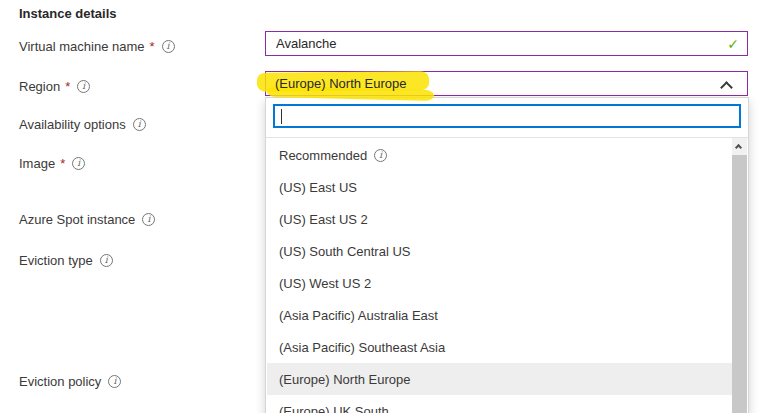 The width and height of the screenshot is (769, 413). What do you see at coordinates (507, 138) in the screenshot?
I see `list-divider` at bounding box center [507, 138].